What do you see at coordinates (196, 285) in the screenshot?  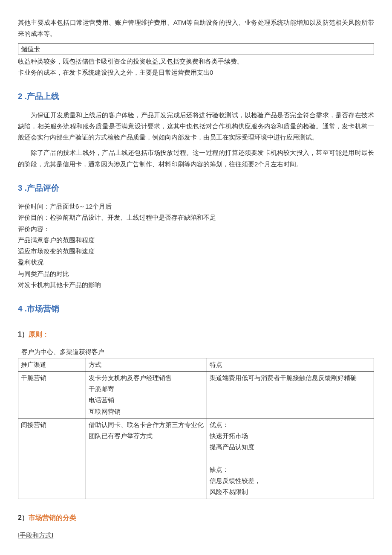 I see `eval-item-5: 对发卡机构其他卡产品的影响` at bounding box center [196, 285].